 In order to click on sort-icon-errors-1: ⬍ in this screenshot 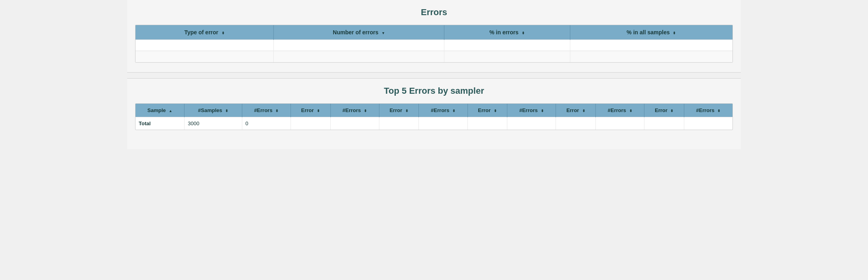, I will do `click(277, 111)`.